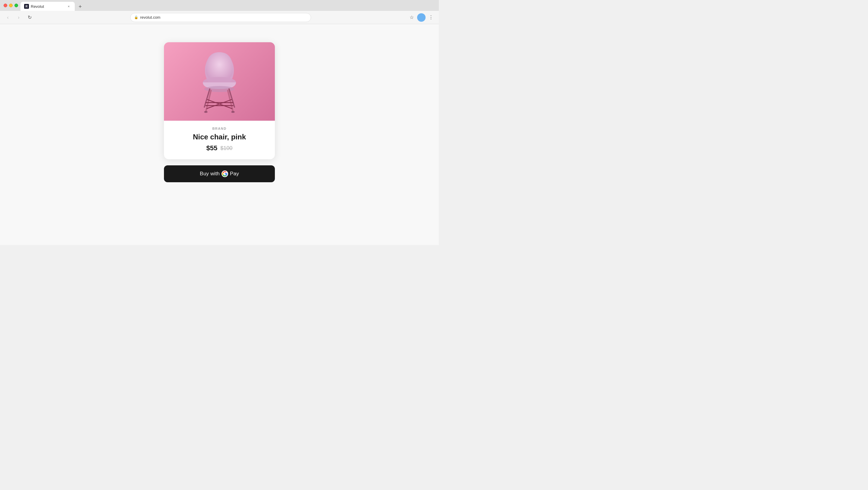 This screenshot has height=490, width=868. I want to click on bookmark-button: ☆, so click(412, 18).